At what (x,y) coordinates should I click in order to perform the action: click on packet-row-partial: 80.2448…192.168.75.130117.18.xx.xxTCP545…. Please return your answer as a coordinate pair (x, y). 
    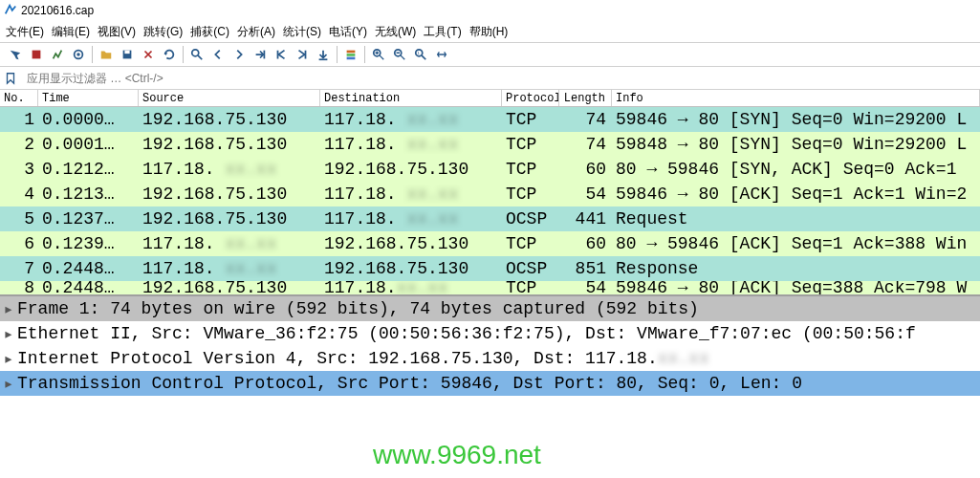
    Looking at the image, I should click on (490, 288).